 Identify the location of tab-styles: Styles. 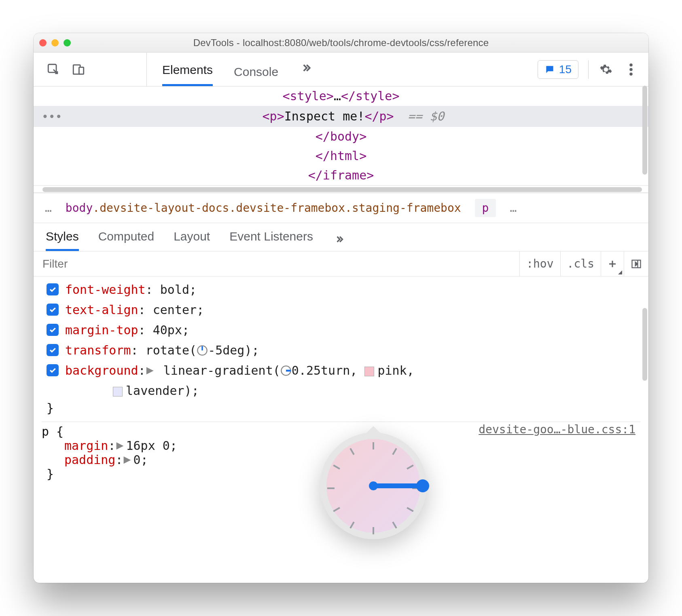
(62, 240).